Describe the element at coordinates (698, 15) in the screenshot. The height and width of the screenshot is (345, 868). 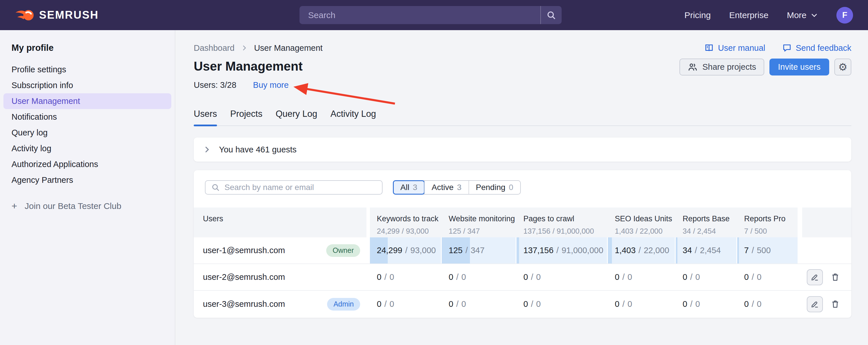
I see `nav-pricing: Pricing` at that location.